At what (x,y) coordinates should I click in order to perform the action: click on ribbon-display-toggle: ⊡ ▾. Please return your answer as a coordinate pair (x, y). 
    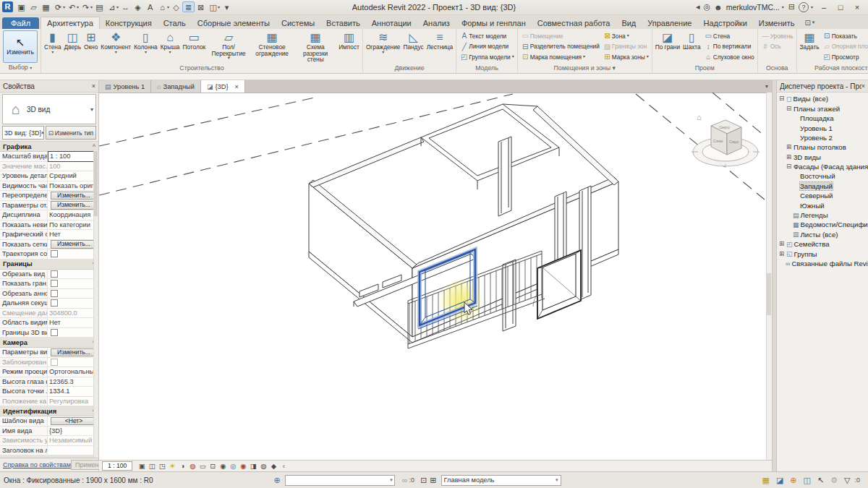
    Looking at the image, I should click on (809, 24).